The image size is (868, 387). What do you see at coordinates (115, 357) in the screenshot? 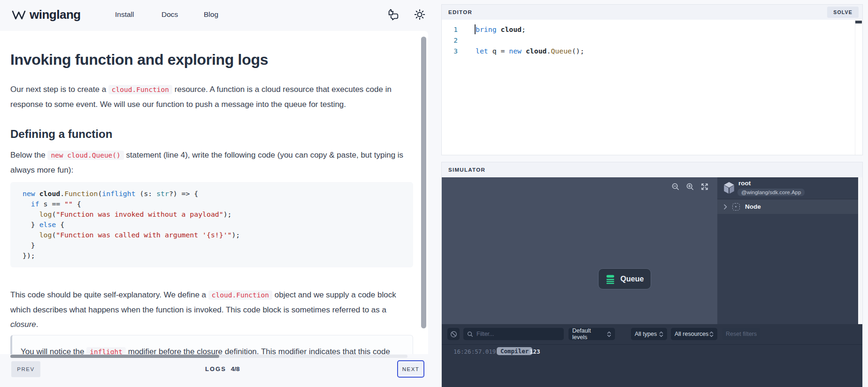
I see `content-horizontal-scrollbar` at bounding box center [115, 357].